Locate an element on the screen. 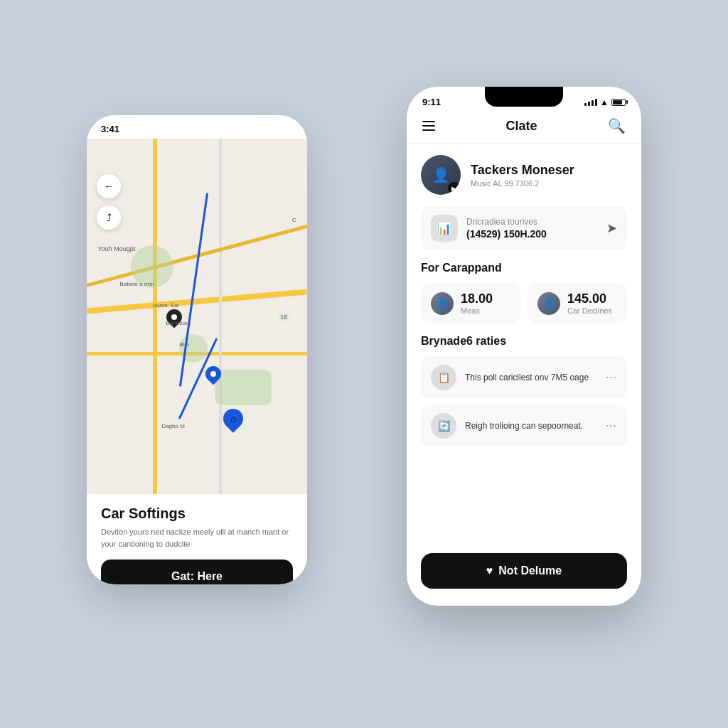 The width and height of the screenshot is (728, 728). section1-title: For Carappand is located at coordinates (524, 268).